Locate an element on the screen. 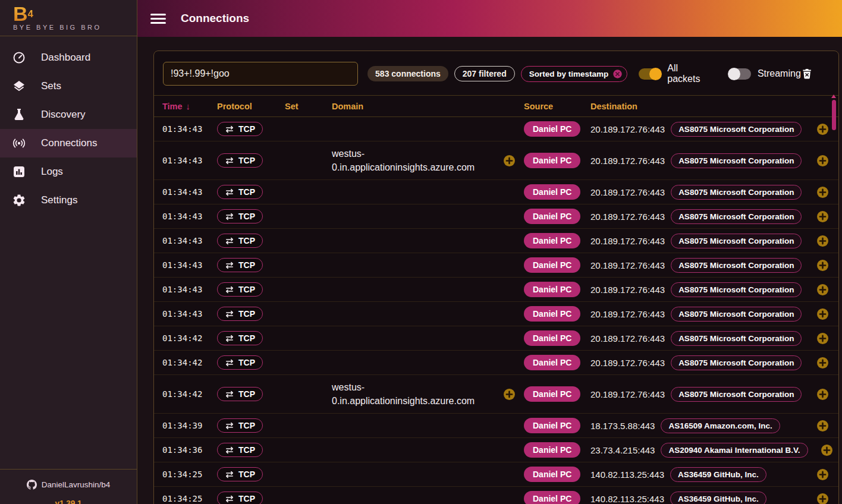  sidebar-item-connections: Connections is located at coordinates (68, 143).